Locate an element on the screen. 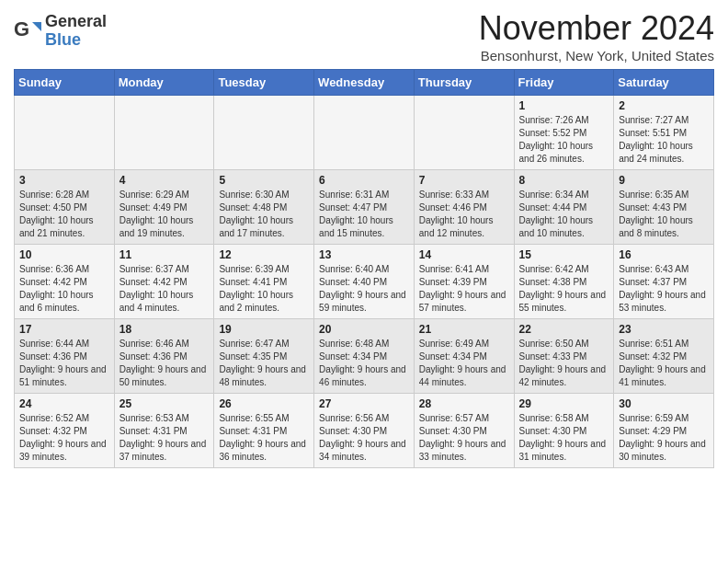  day-info: Sunrise: 6:30 AM Sunset: 4:48 PM Dayligh… is located at coordinates (264, 214).